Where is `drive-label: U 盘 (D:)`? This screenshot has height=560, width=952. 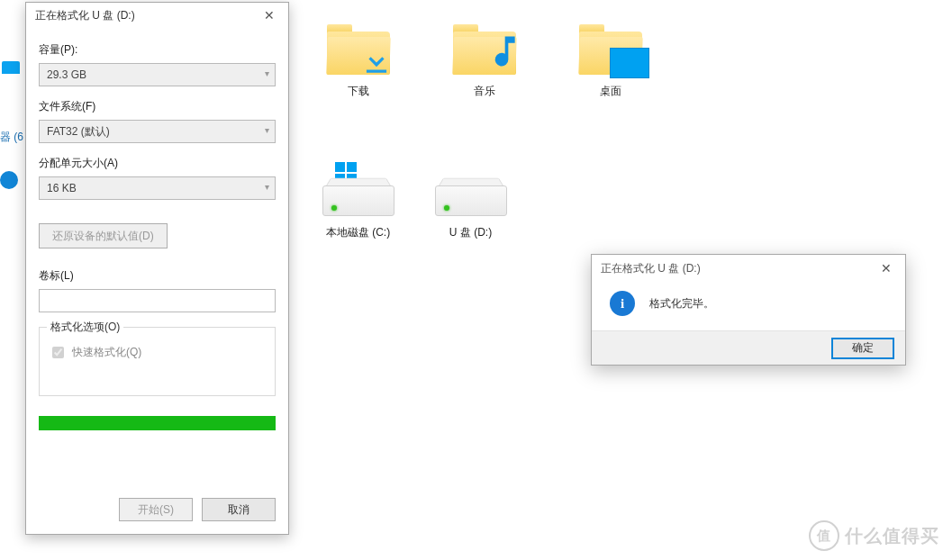
drive-label: U 盘 (D:) is located at coordinates (470, 232).